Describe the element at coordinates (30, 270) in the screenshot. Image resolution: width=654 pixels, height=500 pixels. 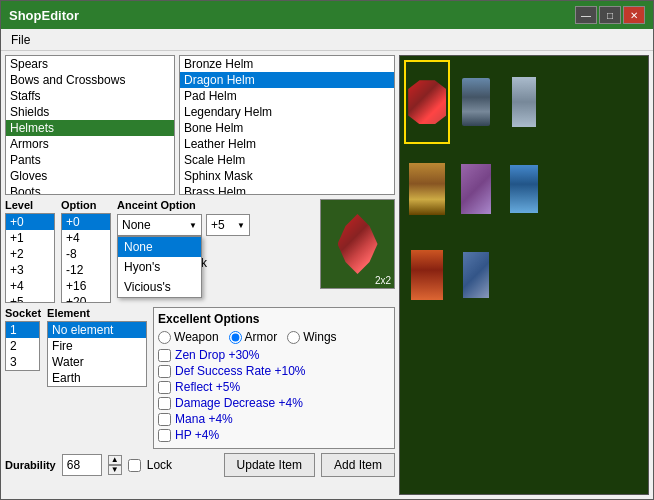
I see `level-item: +3` at that location.